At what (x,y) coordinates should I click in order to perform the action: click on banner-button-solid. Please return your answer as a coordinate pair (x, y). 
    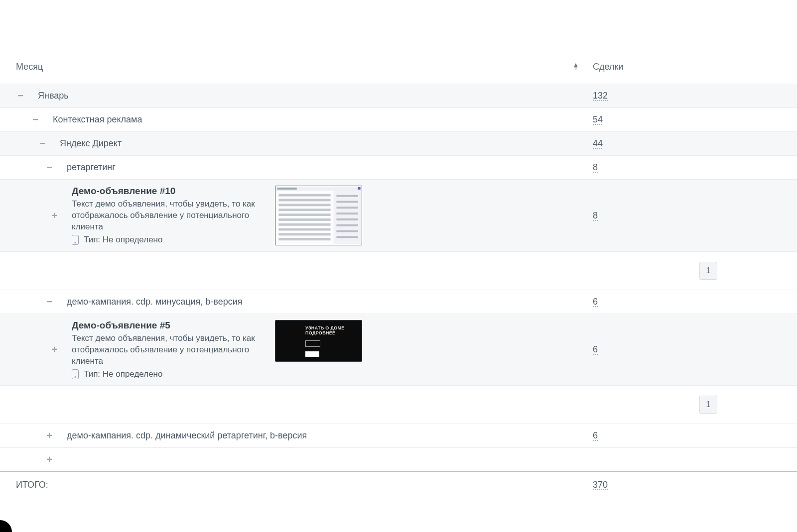
    Looking at the image, I should click on (312, 354).